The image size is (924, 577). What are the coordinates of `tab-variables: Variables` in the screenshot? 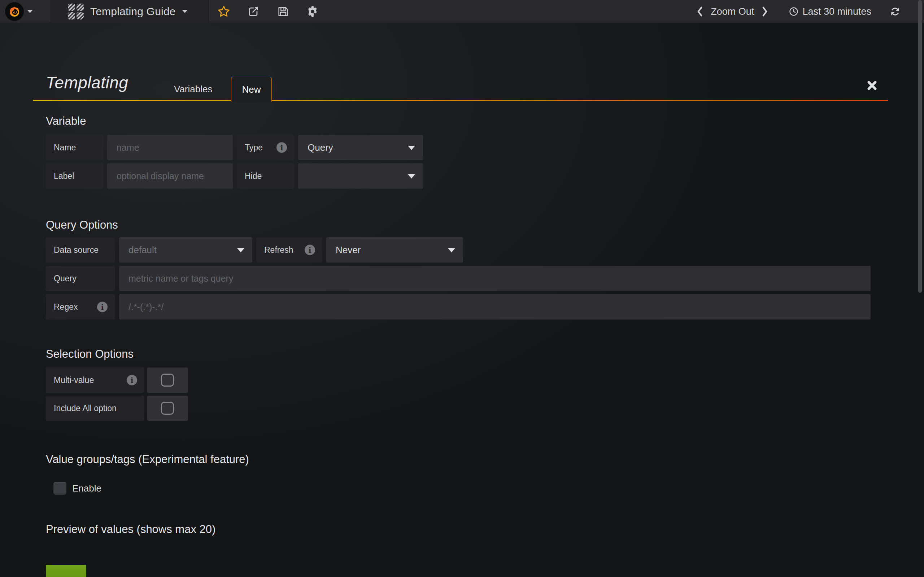 It's located at (193, 89).